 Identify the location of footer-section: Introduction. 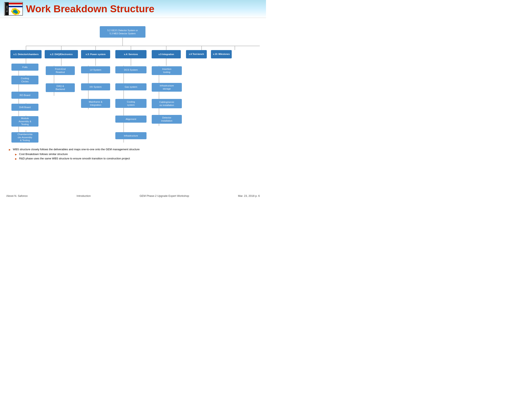
(84, 196).